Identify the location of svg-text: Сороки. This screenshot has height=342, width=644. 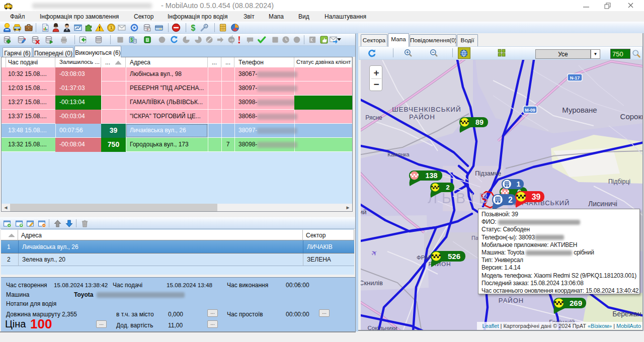
(631, 117).